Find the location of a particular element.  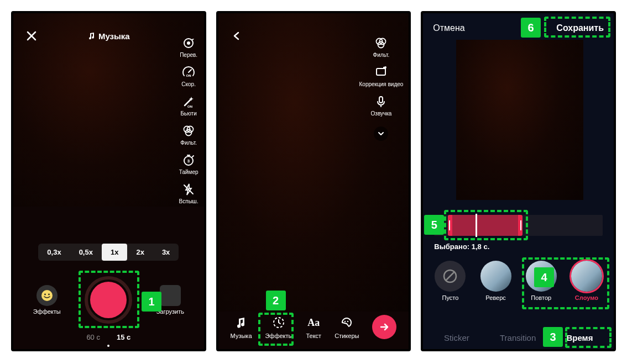

cancel-button: Отмена is located at coordinates (449, 28).